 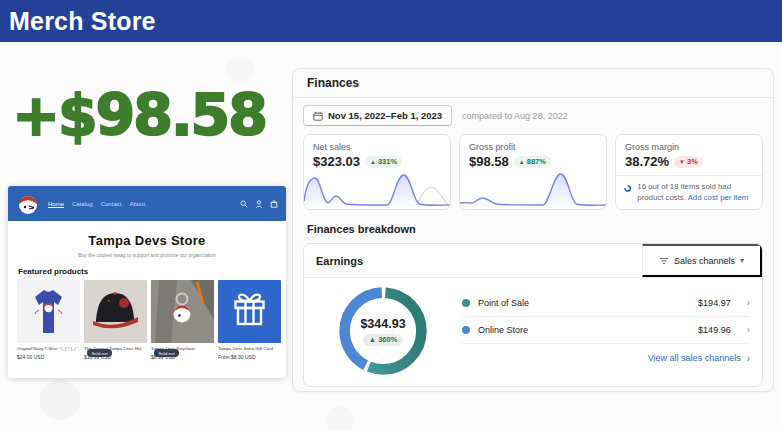 I want to click on legend-row-point-of-sale: Point of Sale $194.97 ›, so click(x=606, y=304).